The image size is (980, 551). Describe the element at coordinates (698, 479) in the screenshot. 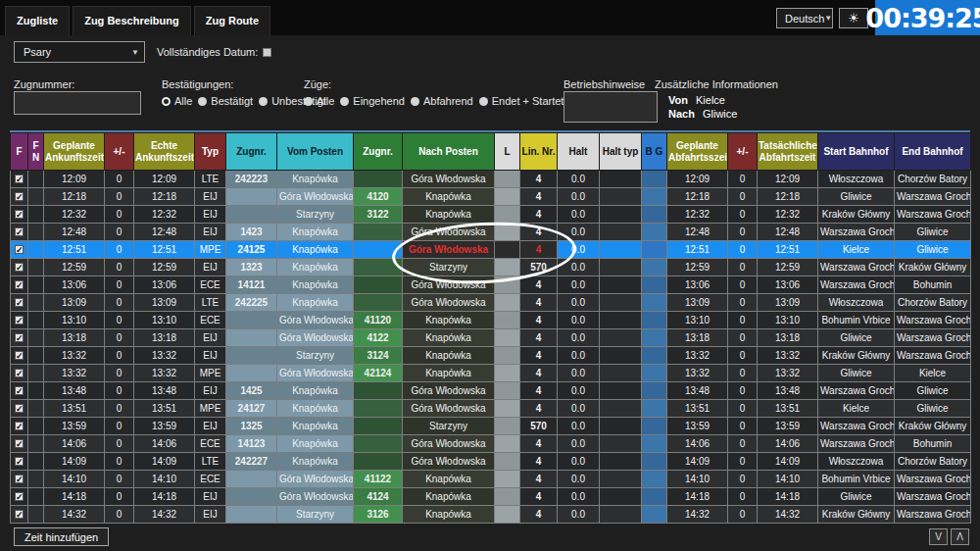

I see `cell-gepl_abf: 14:10` at that location.